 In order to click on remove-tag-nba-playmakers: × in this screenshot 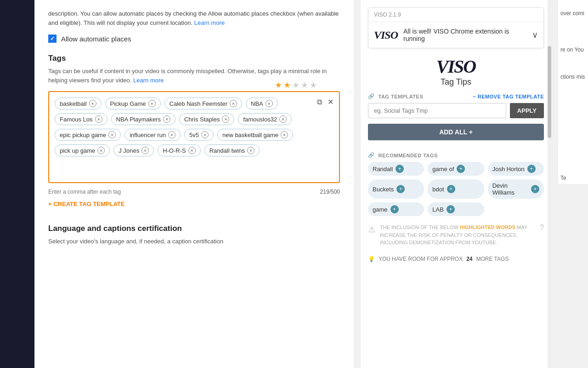, I will do `click(167, 119)`.